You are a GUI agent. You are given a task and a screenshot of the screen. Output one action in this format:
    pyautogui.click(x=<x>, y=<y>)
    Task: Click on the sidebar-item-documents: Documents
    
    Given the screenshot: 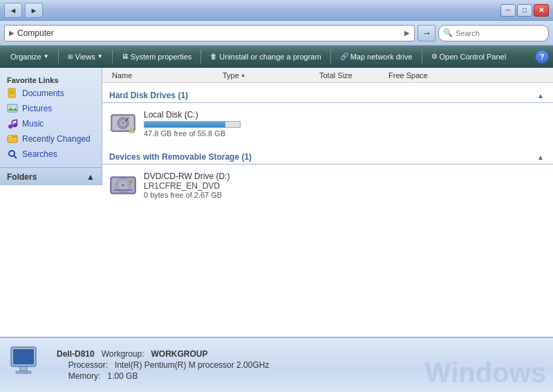 What is the action you would take?
    pyautogui.click(x=51, y=93)
    